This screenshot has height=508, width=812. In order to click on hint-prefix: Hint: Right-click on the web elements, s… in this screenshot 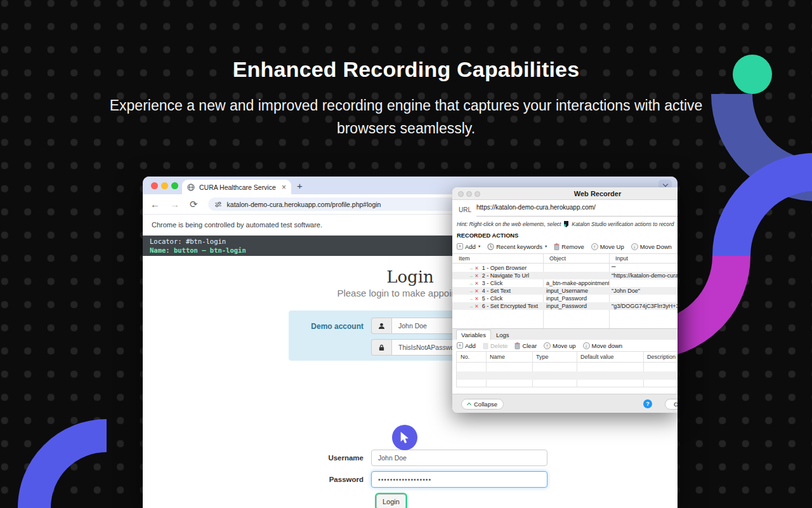, I will do `click(509, 224)`.